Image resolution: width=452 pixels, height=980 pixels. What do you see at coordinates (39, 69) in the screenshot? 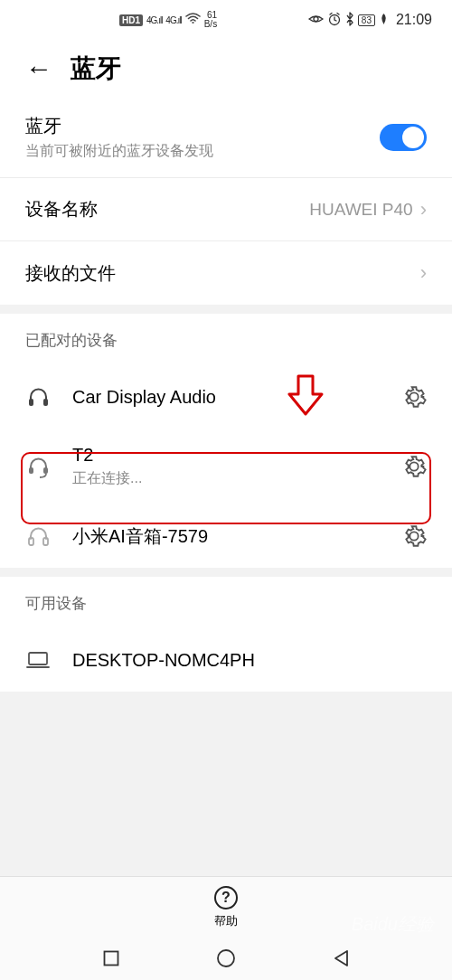
I see `back-arrow-icon: ←` at bounding box center [39, 69].